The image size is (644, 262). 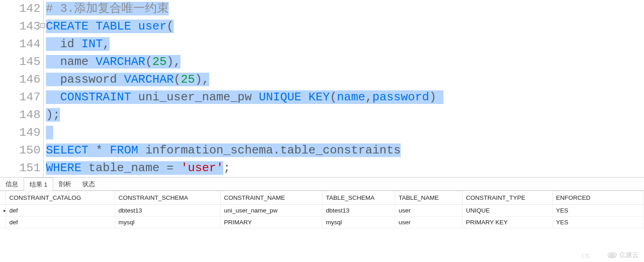 What do you see at coordinates (345, 133) in the screenshot?
I see `code-line` at bounding box center [345, 133].